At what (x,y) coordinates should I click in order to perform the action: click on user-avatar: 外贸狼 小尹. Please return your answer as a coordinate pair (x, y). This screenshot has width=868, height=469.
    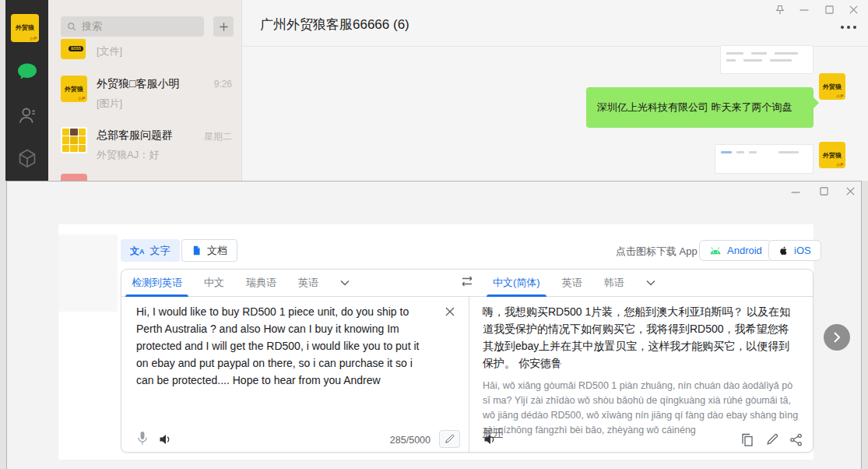
    Looking at the image, I should click on (25, 28).